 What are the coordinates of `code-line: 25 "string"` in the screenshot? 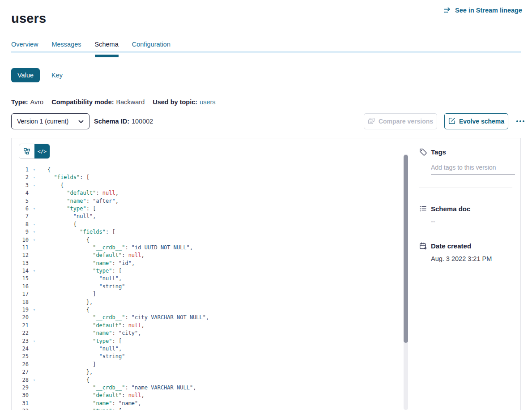 It's located at (208, 356).